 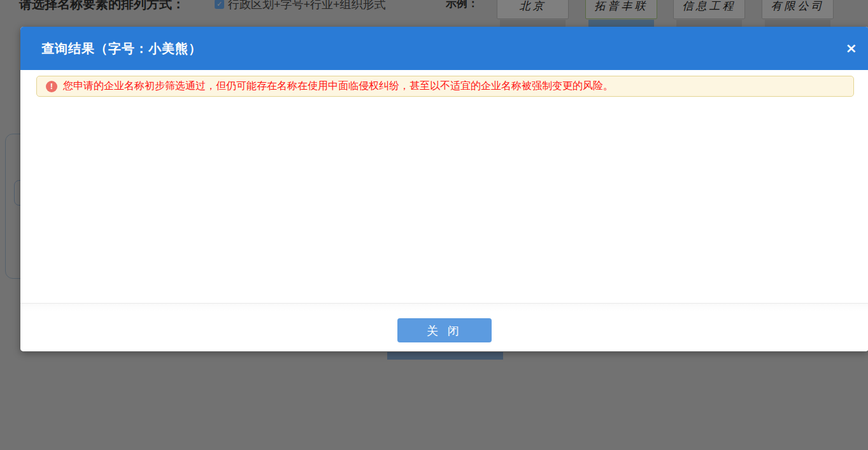 What do you see at coordinates (445, 87) in the screenshot?
I see `warning-alert: ! 您申请的企业名称初步筛选通过，但仍可能存在名称在使用中面临侵权纠纷，甚至以不…` at bounding box center [445, 87].